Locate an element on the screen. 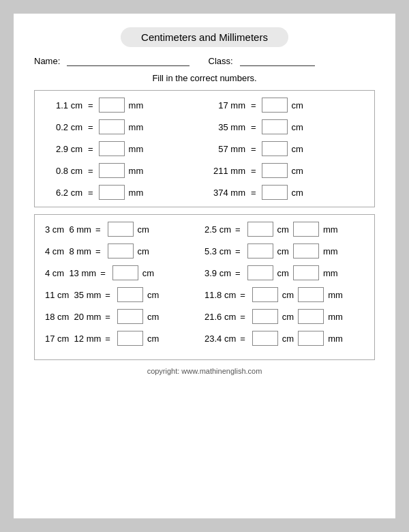  s2r1-right-answer2 is located at coordinates (306, 229).